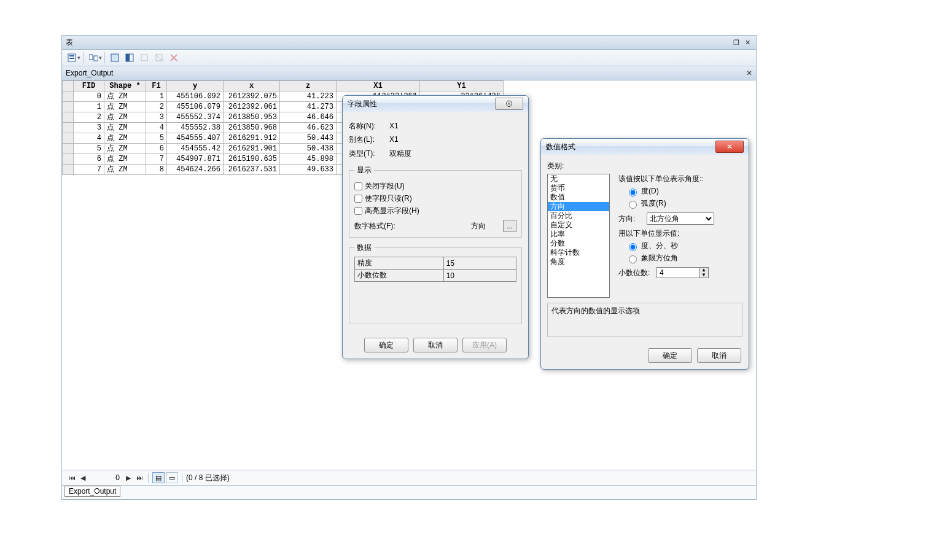  What do you see at coordinates (578, 243) in the screenshot?
I see `category-item: 分数` at bounding box center [578, 243].